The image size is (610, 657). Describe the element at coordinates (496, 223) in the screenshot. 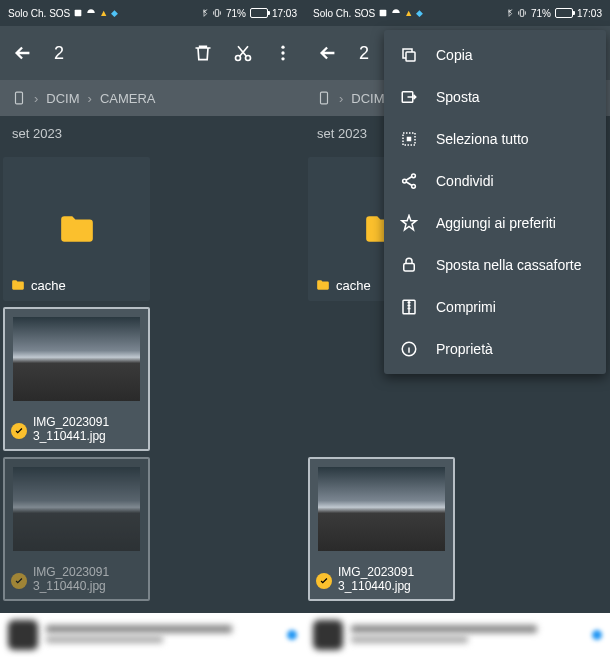

I see `menu-label: Aggiungi ai preferiti` at that location.